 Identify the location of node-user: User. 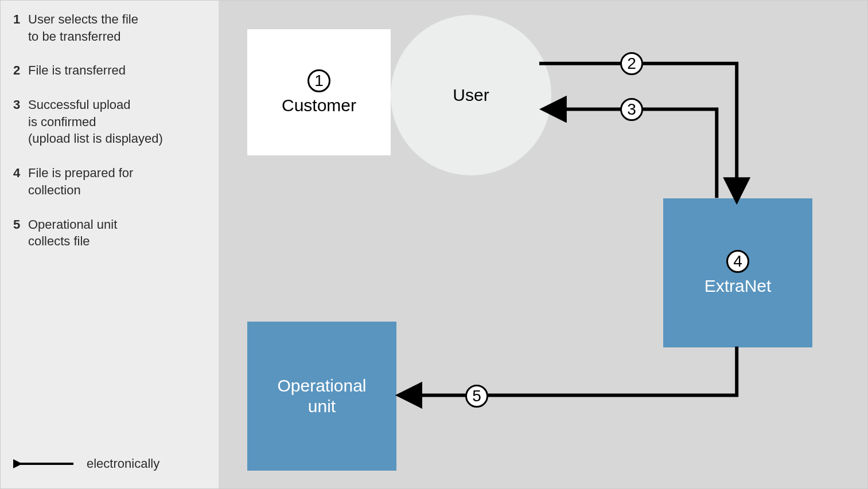
(471, 95).